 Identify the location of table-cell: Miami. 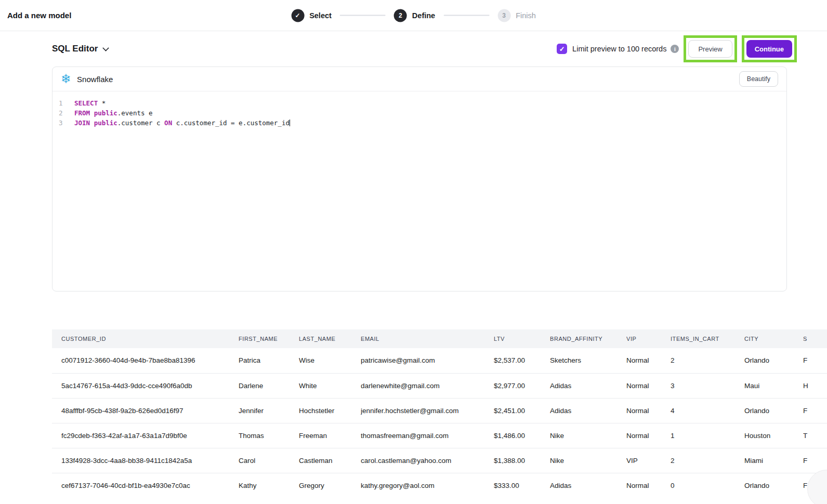
(773, 460).